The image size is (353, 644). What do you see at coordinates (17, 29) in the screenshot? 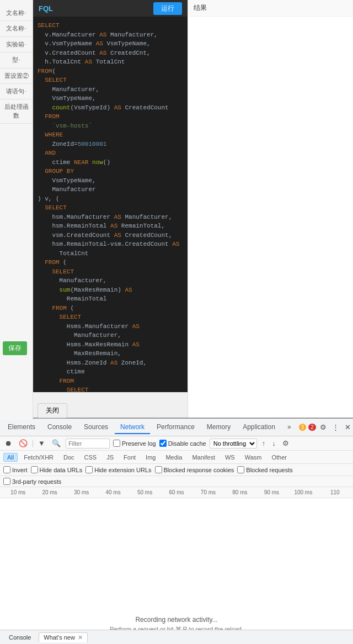
I see `sidebar-item-2: 文名称·` at bounding box center [17, 29].